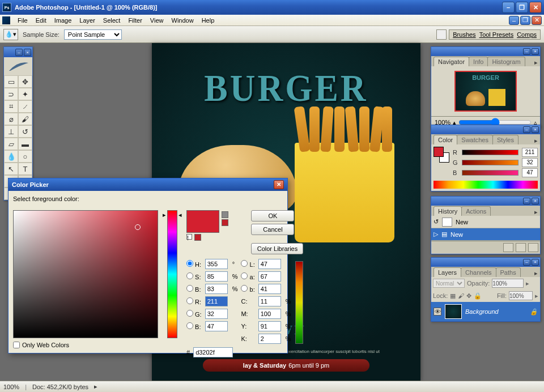 The height and width of the screenshot is (392, 544). I want to click on blue-input, so click(216, 326).